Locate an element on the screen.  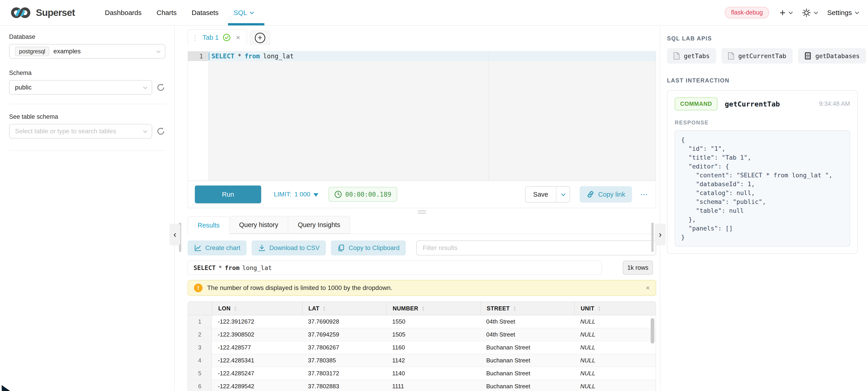
theme-toggle-button is located at coordinates (809, 13).